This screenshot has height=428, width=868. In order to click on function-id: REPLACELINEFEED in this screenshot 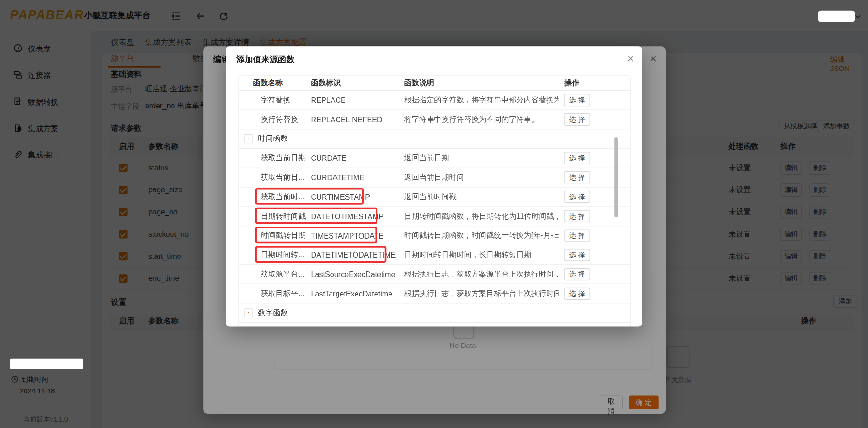, I will do `click(357, 120)`.